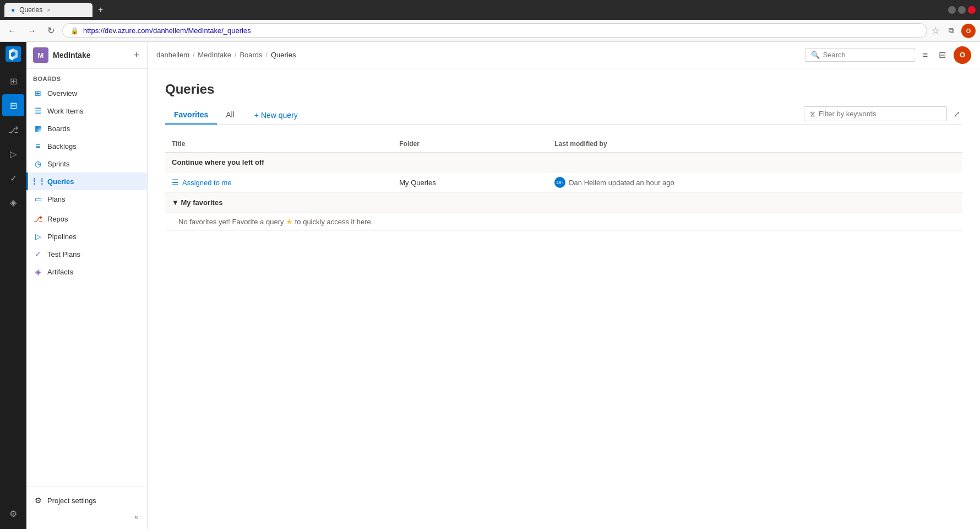 Image resolution: width=980 pixels, height=529 pixels. What do you see at coordinates (232, 222) in the screenshot?
I see `no-favorites-before: No favorites yet! Favorite a query` at bounding box center [232, 222].